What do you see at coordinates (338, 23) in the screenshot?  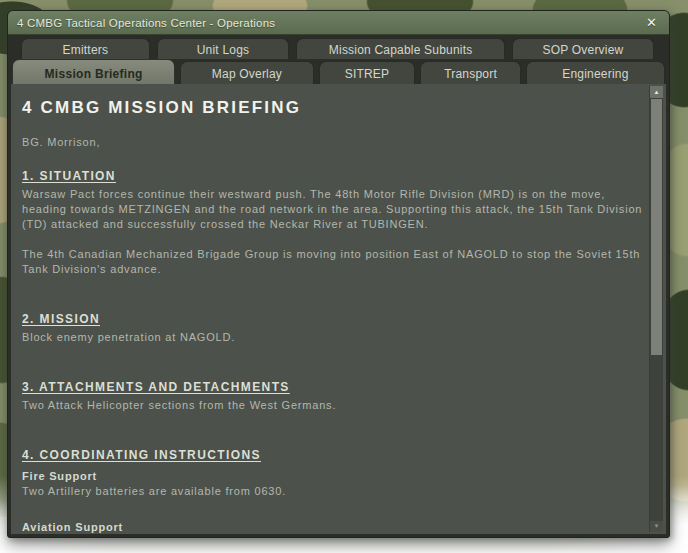 I see `window-titlebar: 4 CMBG Tactical Operations Center - Oper…` at bounding box center [338, 23].